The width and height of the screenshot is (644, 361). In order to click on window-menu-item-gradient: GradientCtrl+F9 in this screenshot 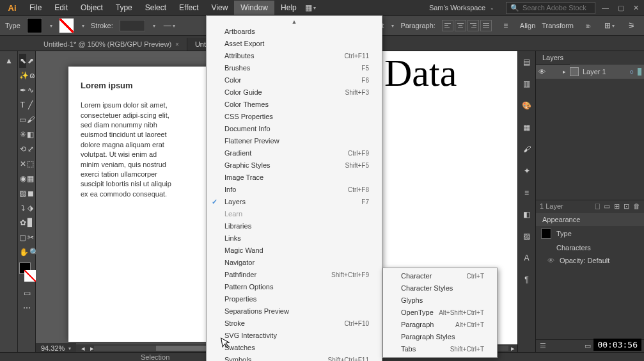, I will do `click(294, 154)`.